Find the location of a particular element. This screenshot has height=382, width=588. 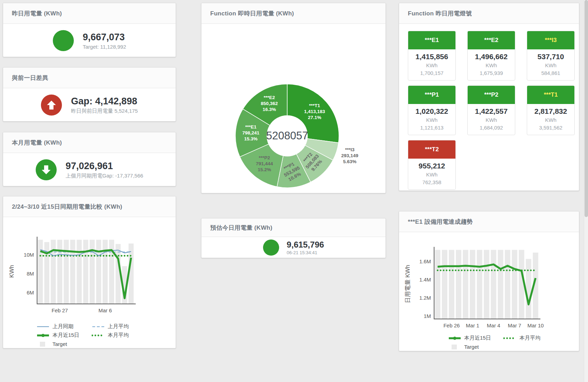

arrow-down-icon is located at coordinates (46, 170).